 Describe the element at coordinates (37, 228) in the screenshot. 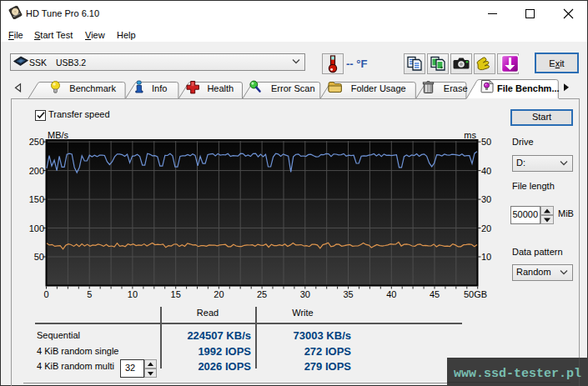

I see `svg-text: 100` at that location.